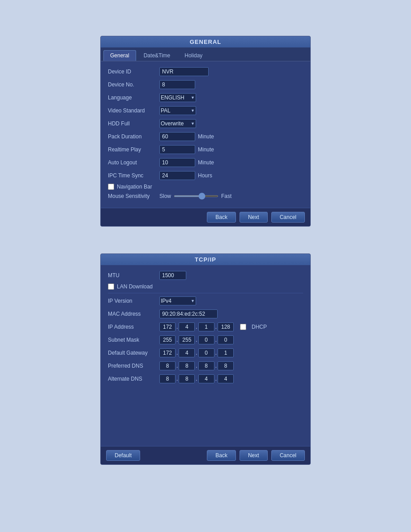 This screenshot has width=411, height=532. I want to click on lan-download-label: LAN Download, so click(135, 287).